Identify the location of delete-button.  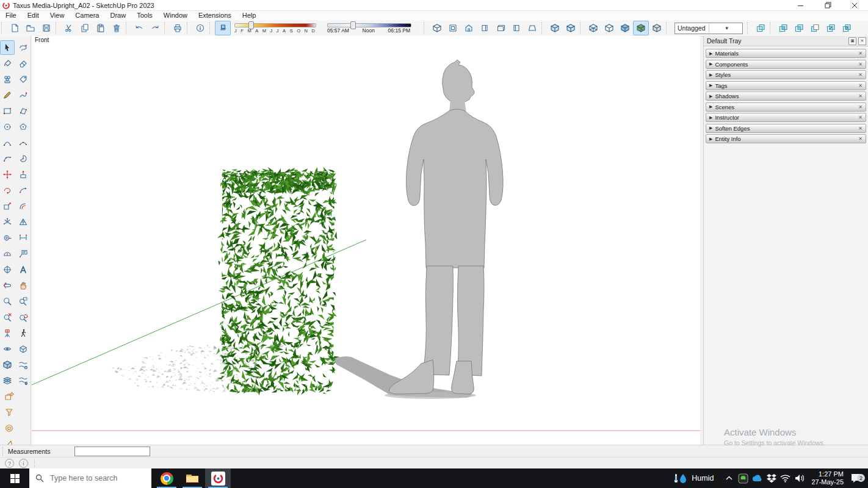
(117, 28).